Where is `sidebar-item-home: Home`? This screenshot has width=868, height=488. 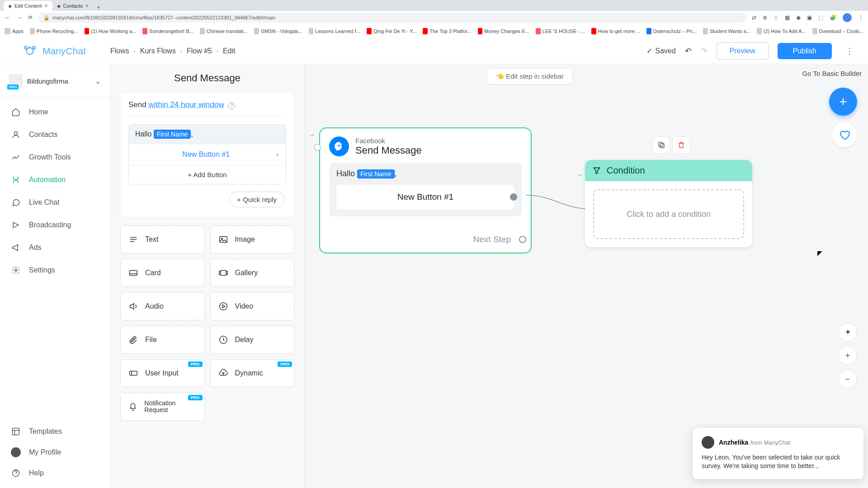
sidebar-item-home: Home is located at coordinates (55, 112).